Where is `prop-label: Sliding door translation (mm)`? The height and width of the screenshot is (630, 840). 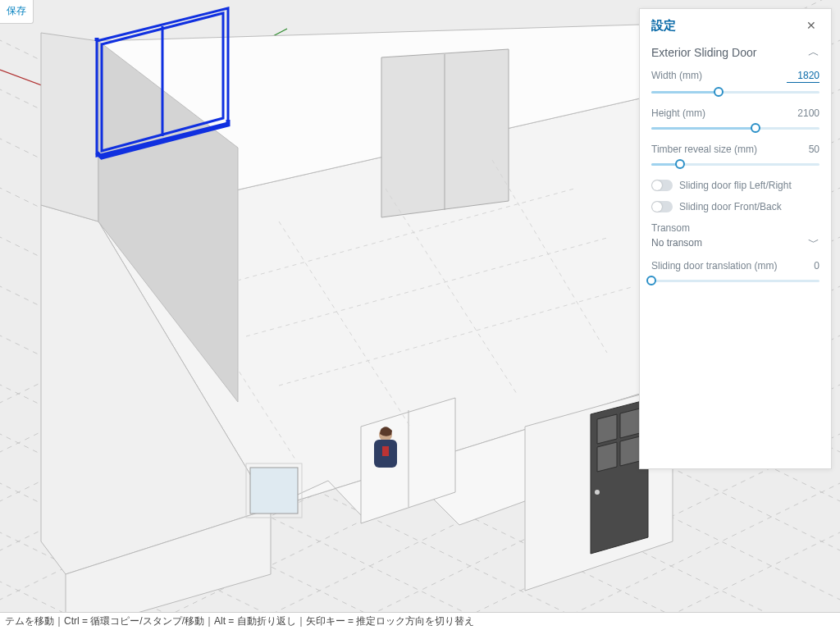 prop-label: Sliding door translation (mm) is located at coordinates (714, 266).